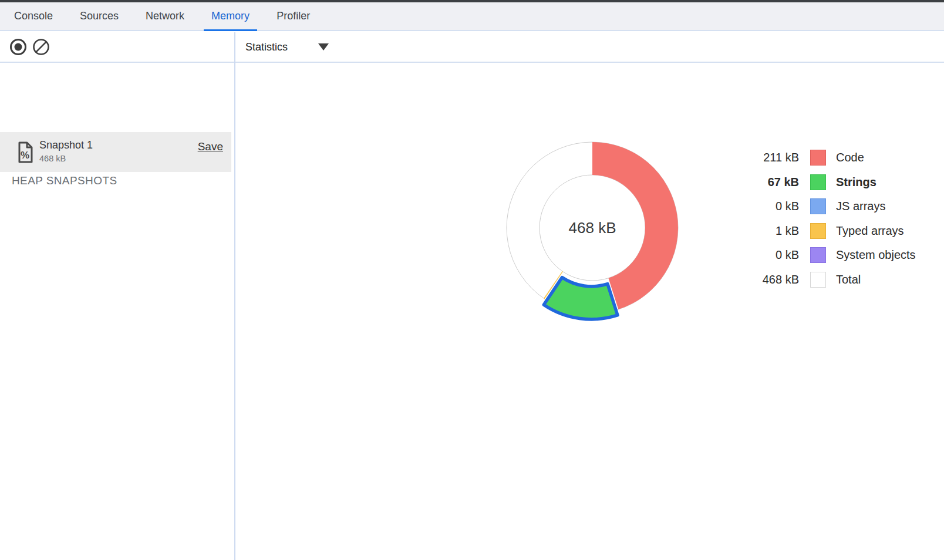 This screenshot has height=560, width=944. I want to click on legend-label: System objects, so click(876, 255).